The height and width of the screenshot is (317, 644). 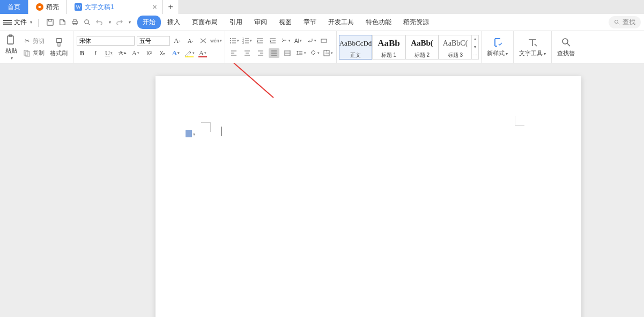 I want to click on style-heading-1: AaBb 标题 1, so click(x=389, y=47).